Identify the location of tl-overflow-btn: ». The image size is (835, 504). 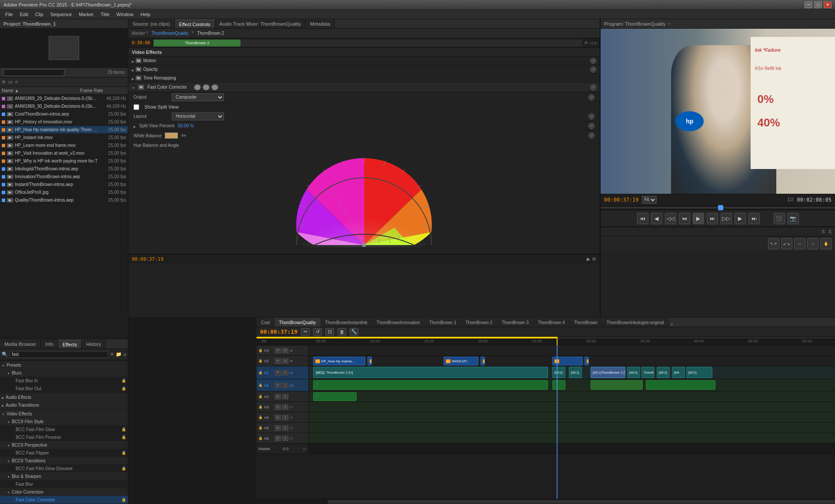
(672, 324).